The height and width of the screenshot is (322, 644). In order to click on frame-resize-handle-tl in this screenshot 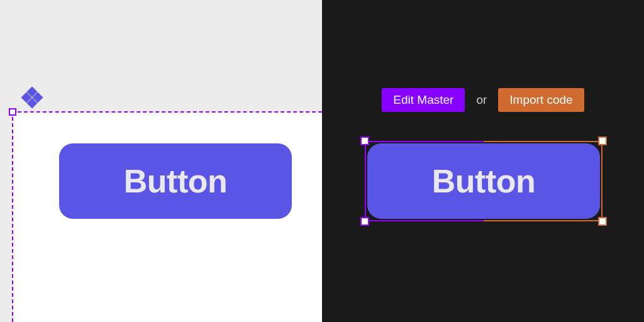, I will do `click(13, 112)`.